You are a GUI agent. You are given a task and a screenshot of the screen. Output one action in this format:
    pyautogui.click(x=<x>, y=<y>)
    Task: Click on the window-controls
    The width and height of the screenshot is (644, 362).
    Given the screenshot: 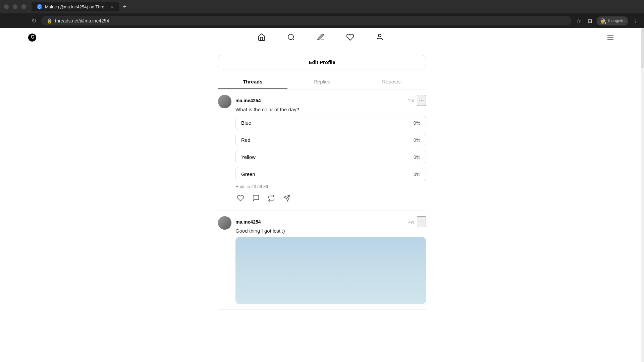 What is the action you would take?
    pyautogui.click(x=15, y=7)
    